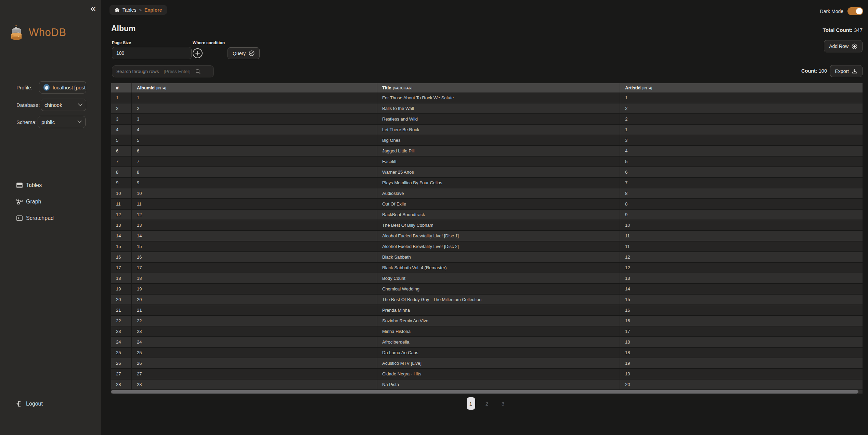  What do you see at coordinates (29, 202) in the screenshot?
I see `sidebar-item-graph: Graph` at bounding box center [29, 202].